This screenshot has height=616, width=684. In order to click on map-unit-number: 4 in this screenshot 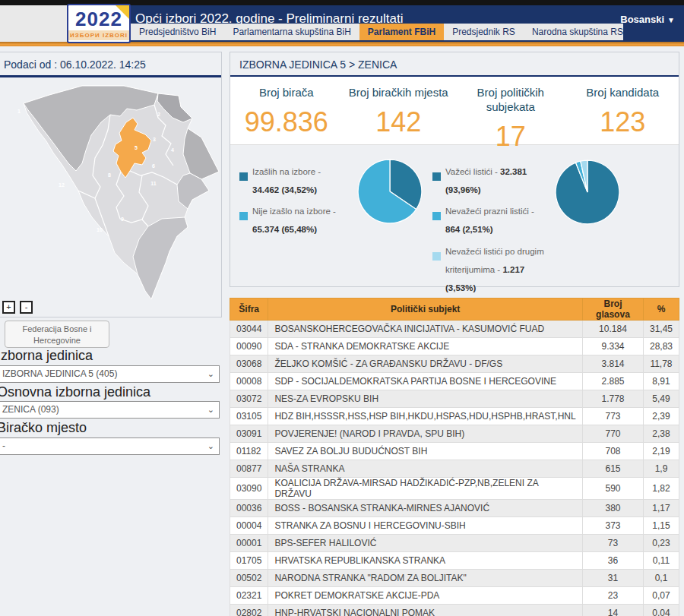, I will do `click(173, 150)`.